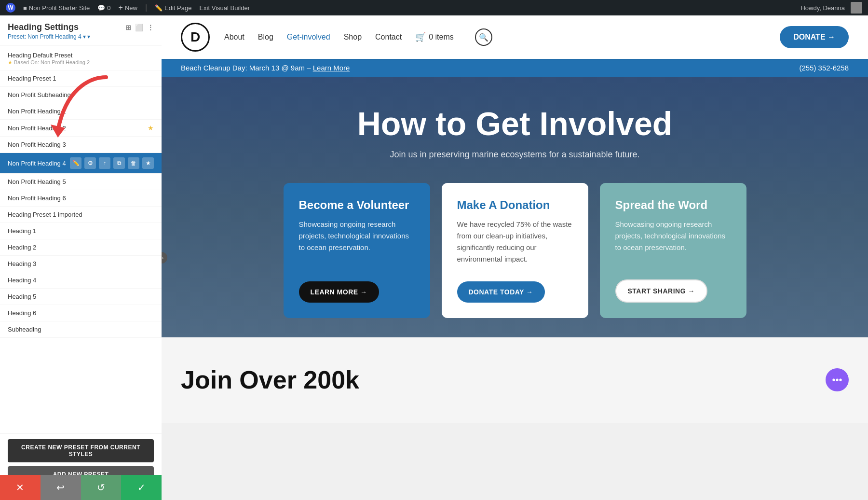 This screenshot has width=868, height=500. Describe the element at coordinates (613, 380) in the screenshot. I see `below-hero-right: •••` at that location.